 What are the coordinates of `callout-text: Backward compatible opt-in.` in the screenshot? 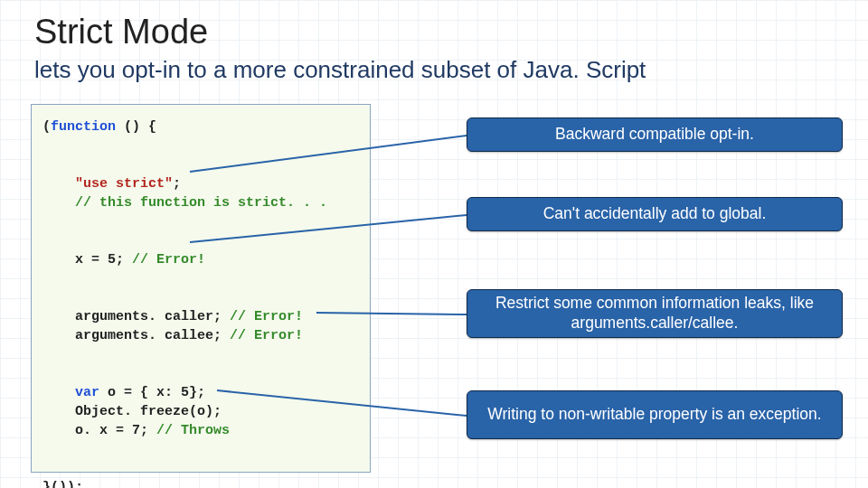 It's located at (655, 135).